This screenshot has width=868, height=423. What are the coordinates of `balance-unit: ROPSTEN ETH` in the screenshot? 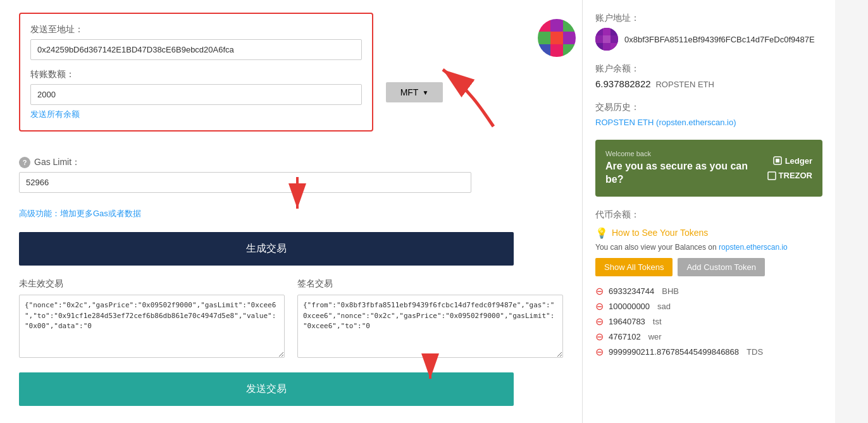 It's located at (685, 85).